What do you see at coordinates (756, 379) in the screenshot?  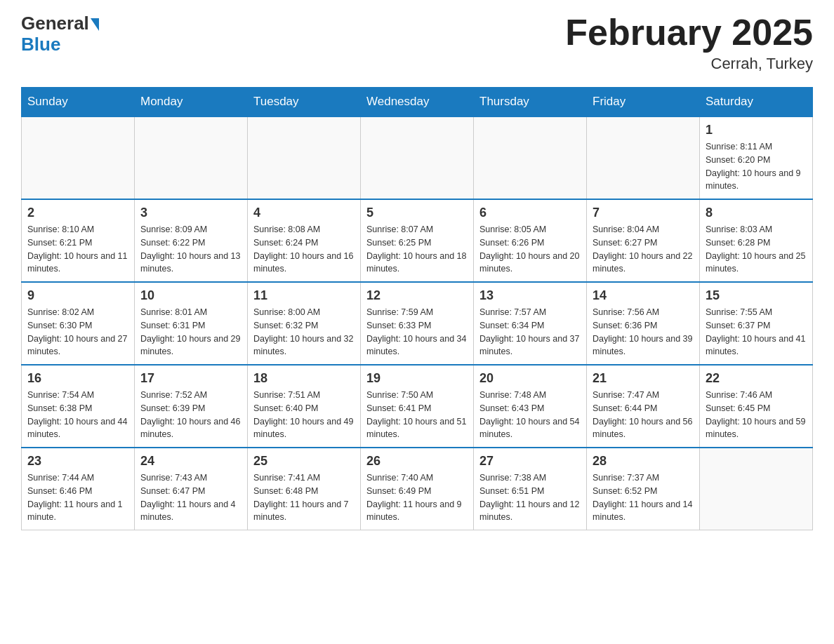 I see `day-number: 22` at bounding box center [756, 379].